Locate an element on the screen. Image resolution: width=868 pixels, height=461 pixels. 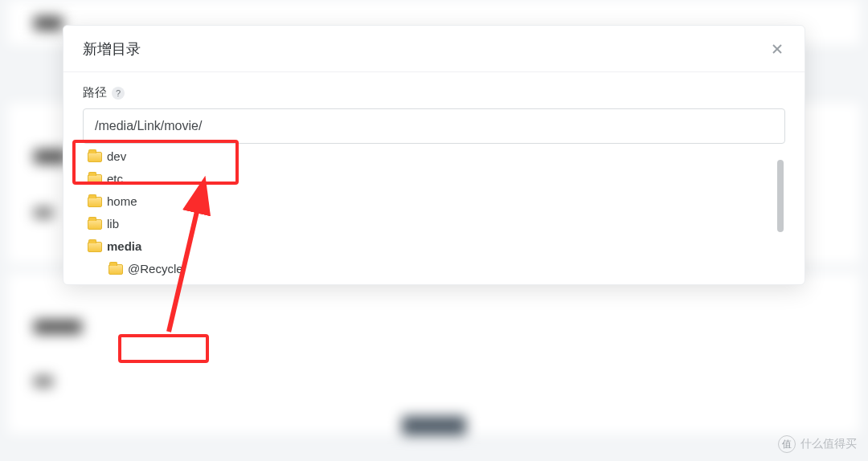
tree-item-recycle-5: @Recycle is located at coordinates (433, 269).